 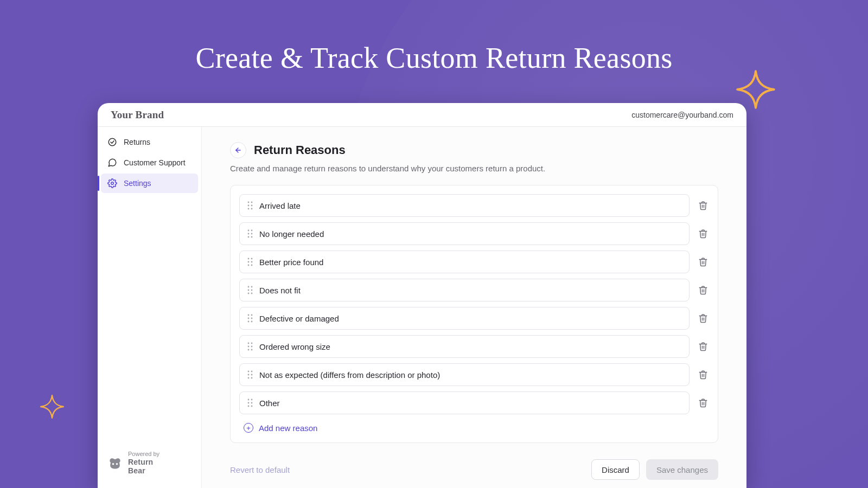 I want to click on powered-by-label: Powered by, so click(x=144, y=454).